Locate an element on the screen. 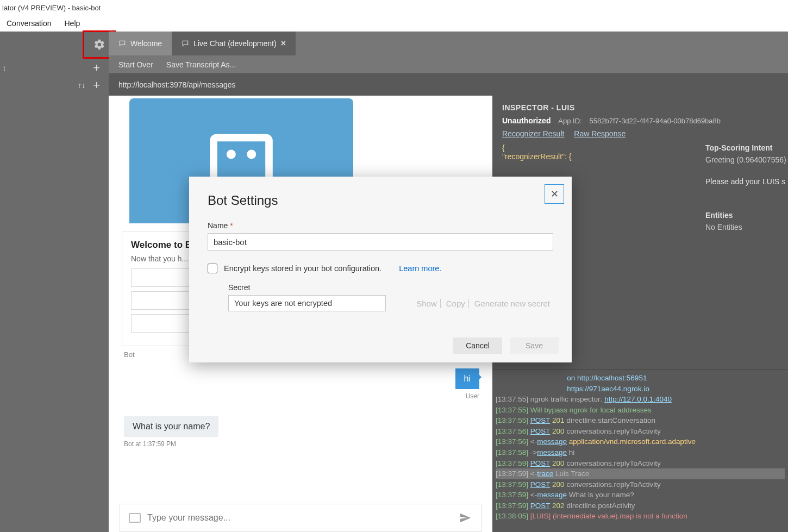 The height and width of the screenshot is (532, 788). inspector-title: INSPECTOR - LUIS is located at coordinates (640, 106).